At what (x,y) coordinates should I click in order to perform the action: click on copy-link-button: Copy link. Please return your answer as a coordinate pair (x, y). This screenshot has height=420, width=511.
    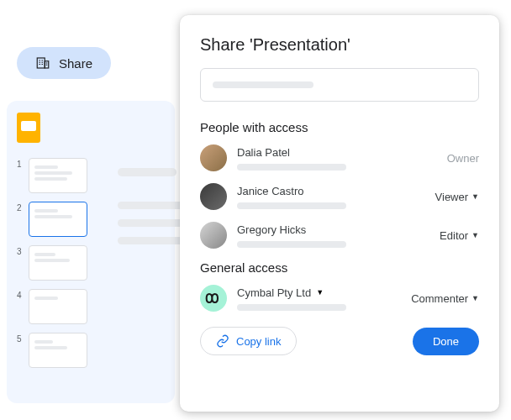
    Looking at the image, I should click on (249, 341).